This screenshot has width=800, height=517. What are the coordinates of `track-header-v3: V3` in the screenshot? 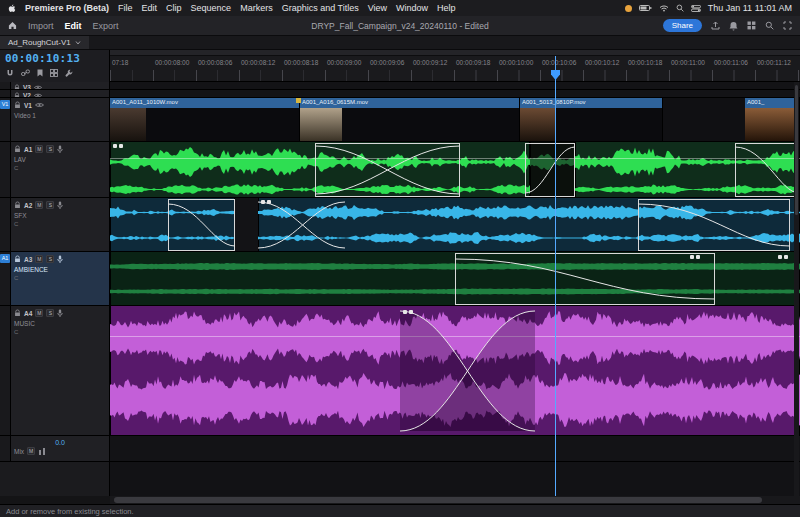 It's located at (55, 86).